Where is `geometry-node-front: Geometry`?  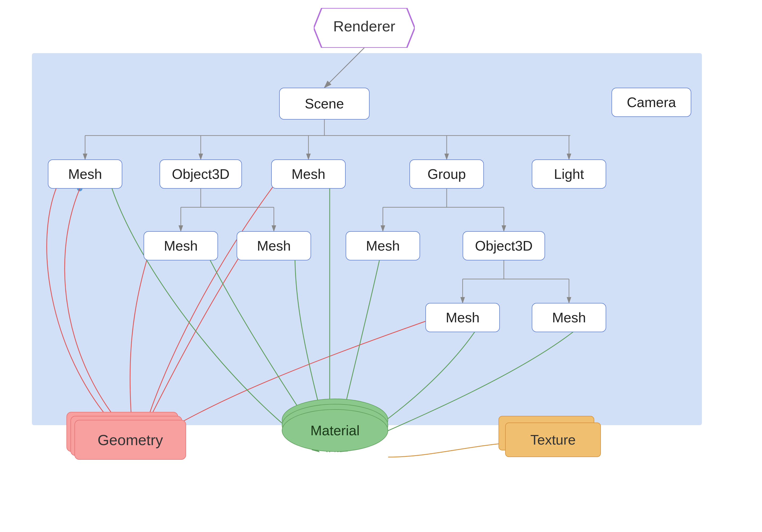 geometry-node-front: Geometry is located at coordinates (130, 440).